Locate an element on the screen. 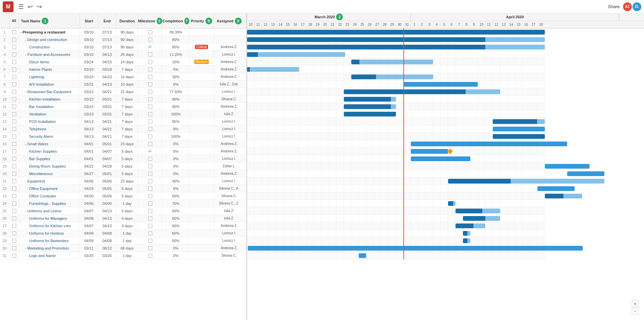  menu-icon: ☰ is located at coordinates (21, 7).